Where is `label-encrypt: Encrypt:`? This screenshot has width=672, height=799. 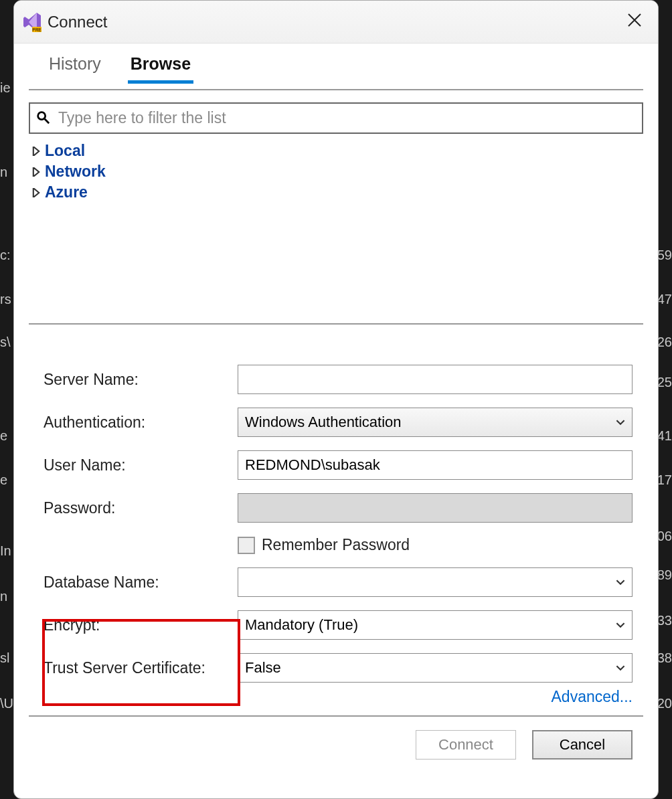 label-encrypt: Encrypt: is located at coordinates (139, 625).